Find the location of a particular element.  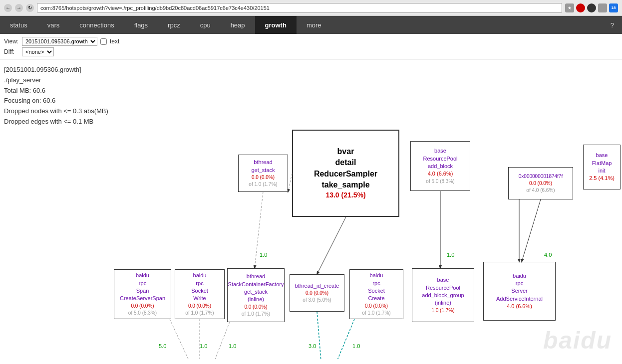

node-server: baidu rpc Server AddServiceInternal 4.0 … is located at coordinates (519, 291).